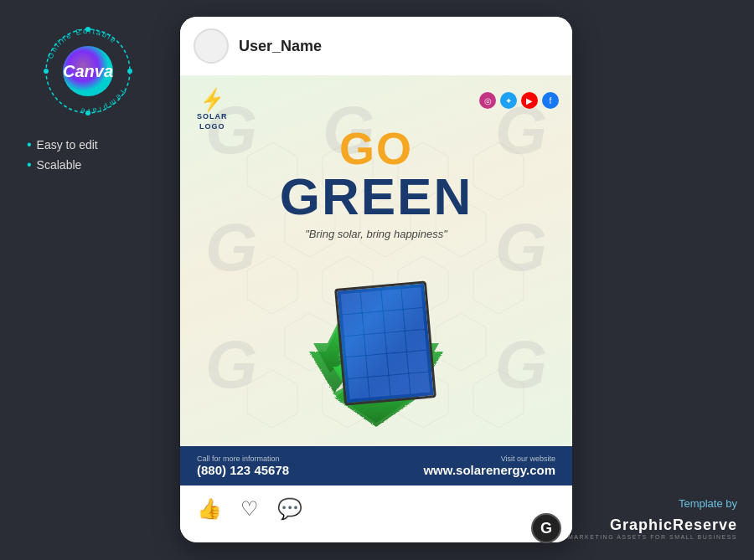 This screenshot has height=560, width=754. What do you see at coordinates (653, 528) in the screenshot?
I see `gr-text-block: GraphicReserve MARKETING ASSETS FOR SMAL…` at bounding box center [653, 528].